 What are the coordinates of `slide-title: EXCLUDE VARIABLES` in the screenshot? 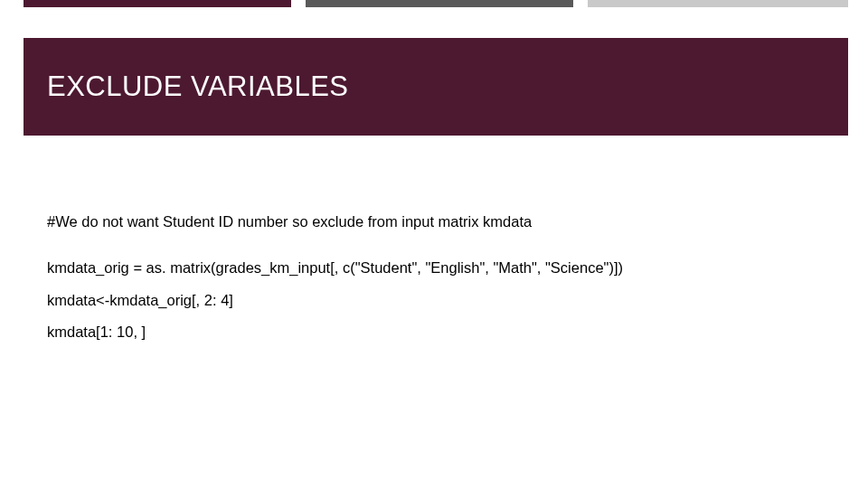 It's located at (198, 87).